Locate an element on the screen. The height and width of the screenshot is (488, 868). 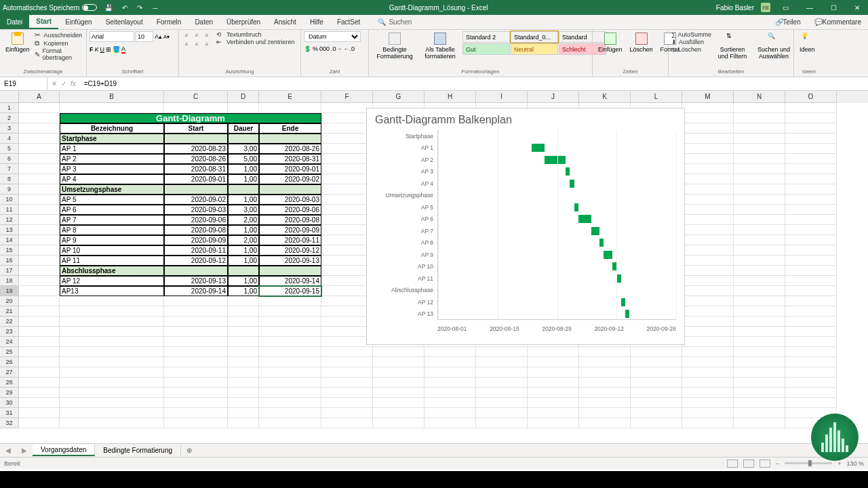
cell-D22 is located at coordinates (243, 321).